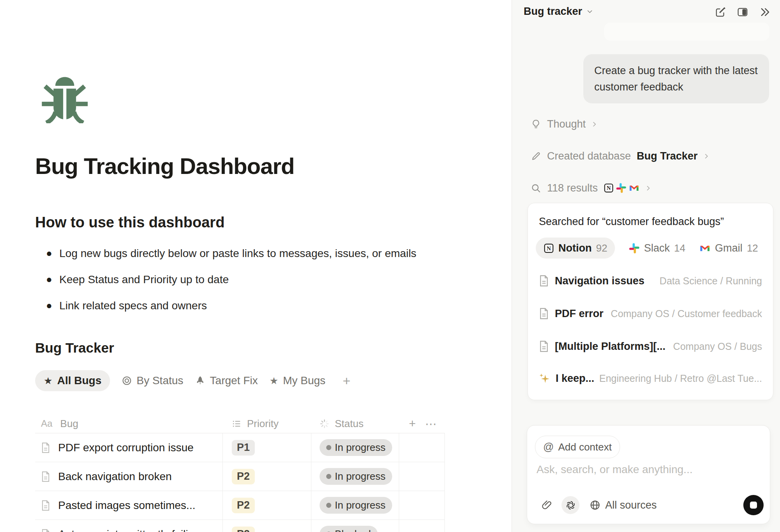  What do you see at coordinates (193, 381) in the screenshot?
I see `database-view-tabs: ★ All Bugs By Status` at bounding box center [193, 381].